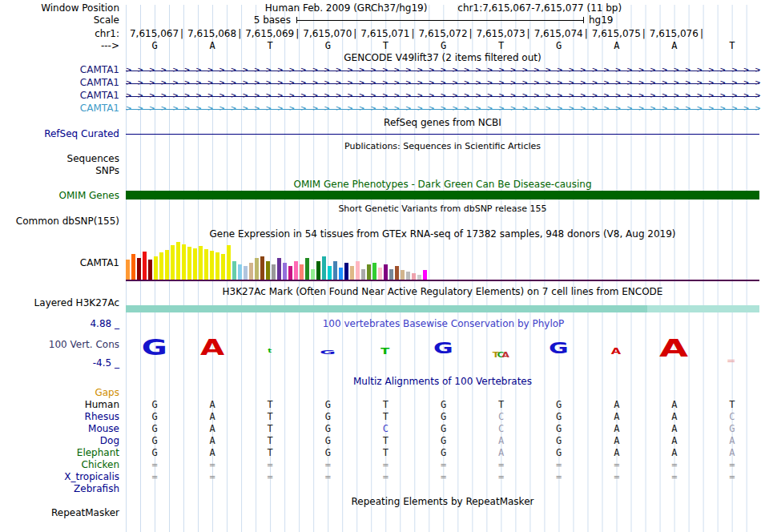 This screenshot has width=761, height=532. Describe the element at coordinates (442, 135) in the screenshot. I see `refseq-gene-line` at that location.